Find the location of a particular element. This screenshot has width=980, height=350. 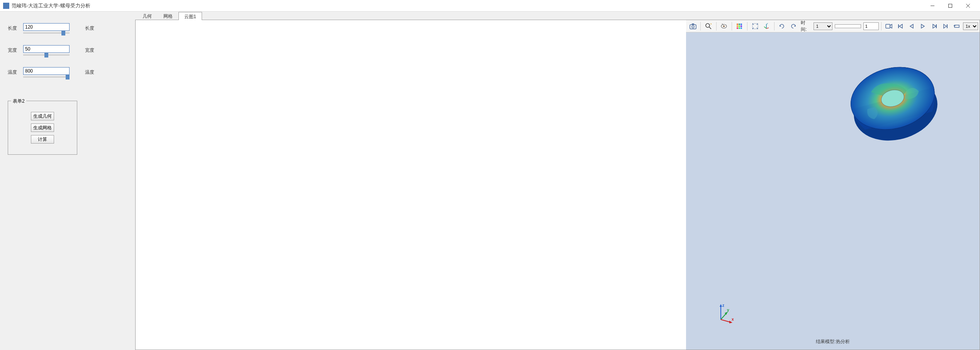

next-frame-button is located at coordinates (934, 26).